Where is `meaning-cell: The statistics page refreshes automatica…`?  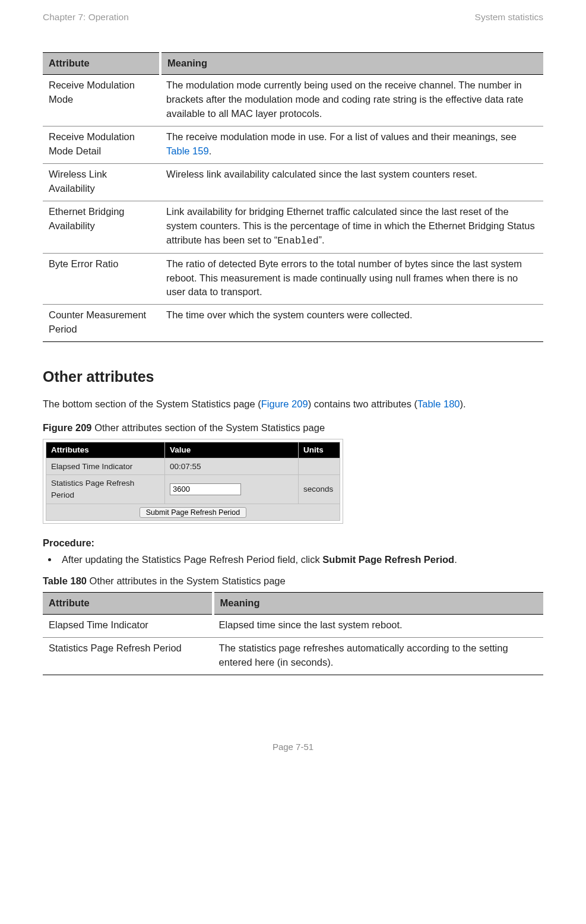 meaning-cell: The statistics page refreshes automatica… is located at coordinates (378, 656).